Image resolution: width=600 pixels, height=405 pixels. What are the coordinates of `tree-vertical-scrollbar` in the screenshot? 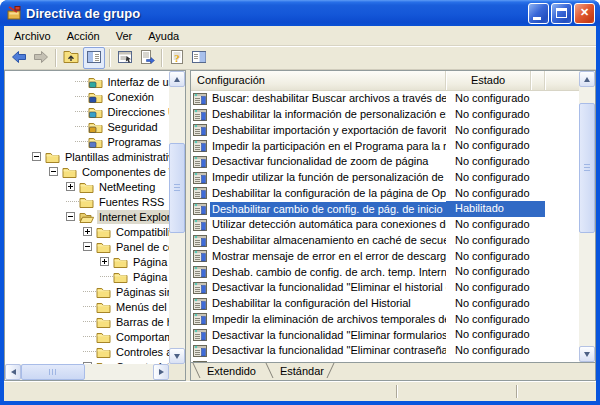 It's located at (177, 218).